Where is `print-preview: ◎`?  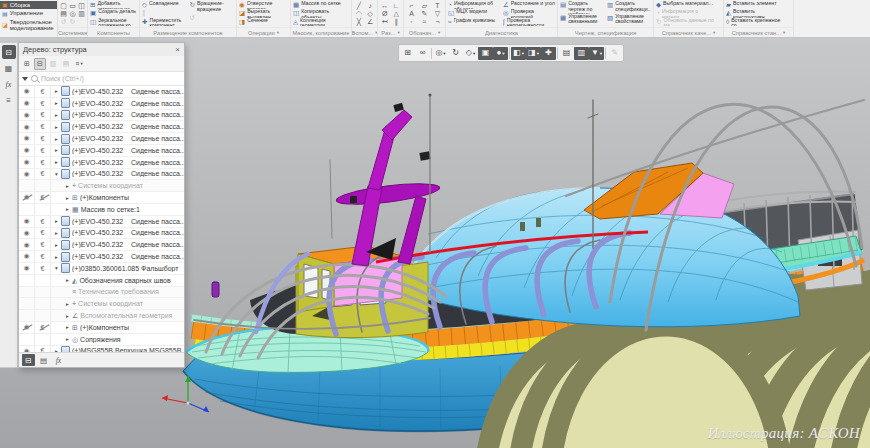
print-preview: ◎ is located at coordinates (72, 14).